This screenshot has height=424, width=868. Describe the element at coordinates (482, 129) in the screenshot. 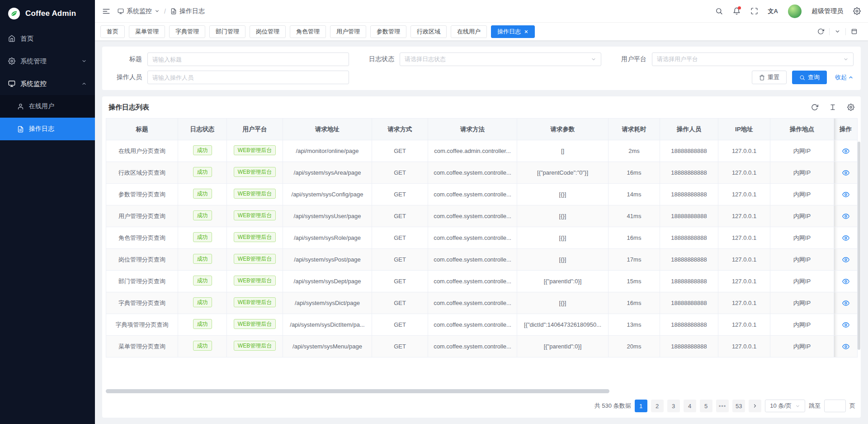

I see `table-header-row: 标题日志状态用户平台请求地址请求方式请求方法请求参数请求耗时操作人员IP地址操作…` at that location.